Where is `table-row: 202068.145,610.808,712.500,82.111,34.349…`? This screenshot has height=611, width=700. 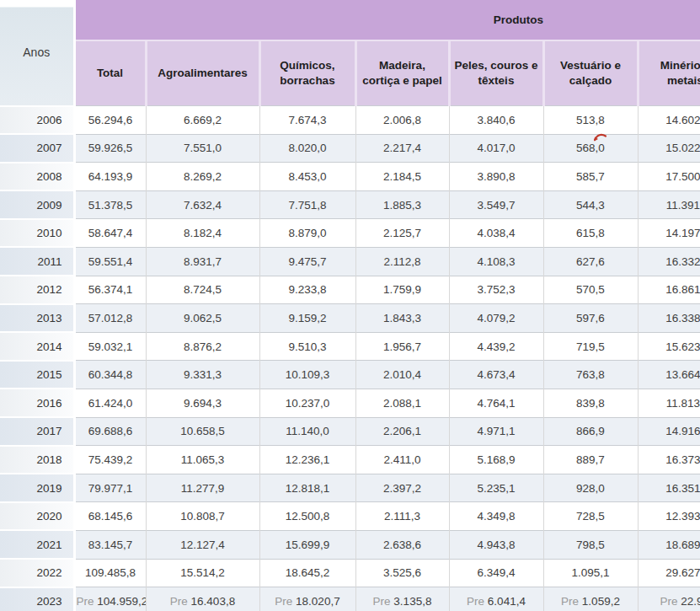
table-row: 202068.145,610.808,712.500,82.111,34.349… is located at coordinates (350, 517).